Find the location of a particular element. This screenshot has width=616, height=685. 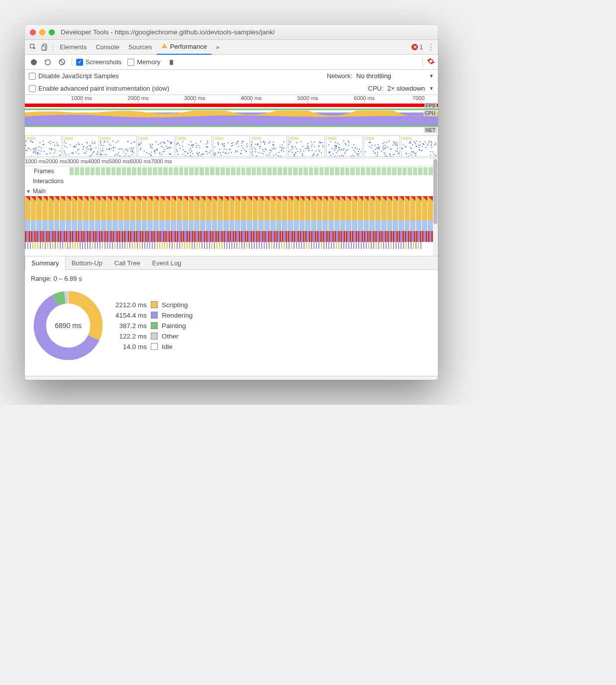

inspect-icon is located at coordinates (33, 47).